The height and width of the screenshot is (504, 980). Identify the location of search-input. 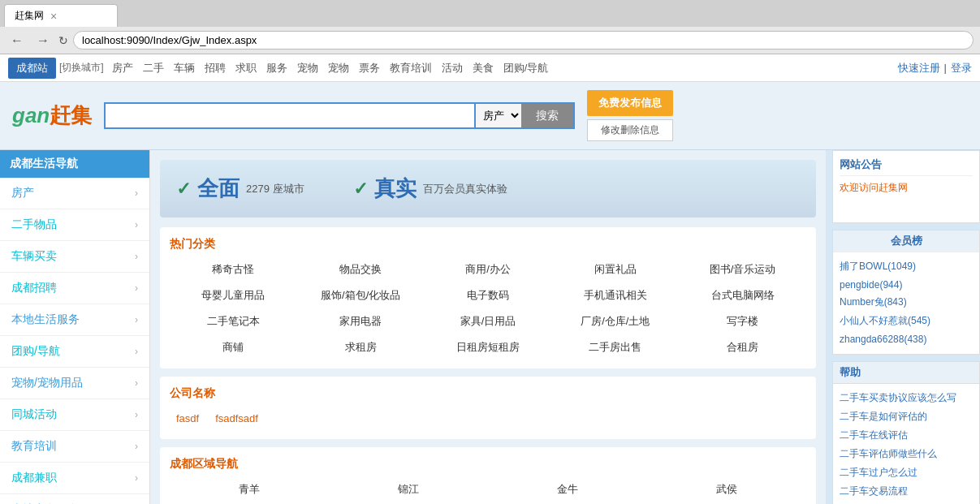
(289, 115).